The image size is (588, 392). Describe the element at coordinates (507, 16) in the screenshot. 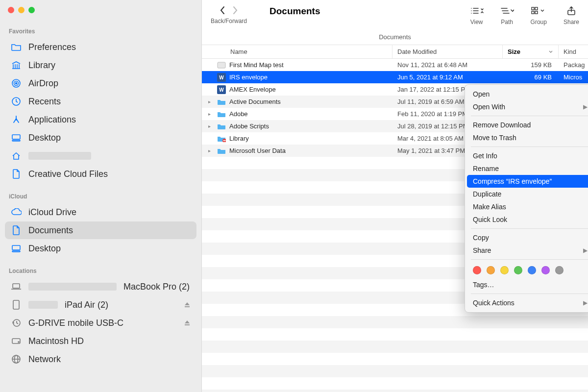

I see `path-button: Path` at that location.